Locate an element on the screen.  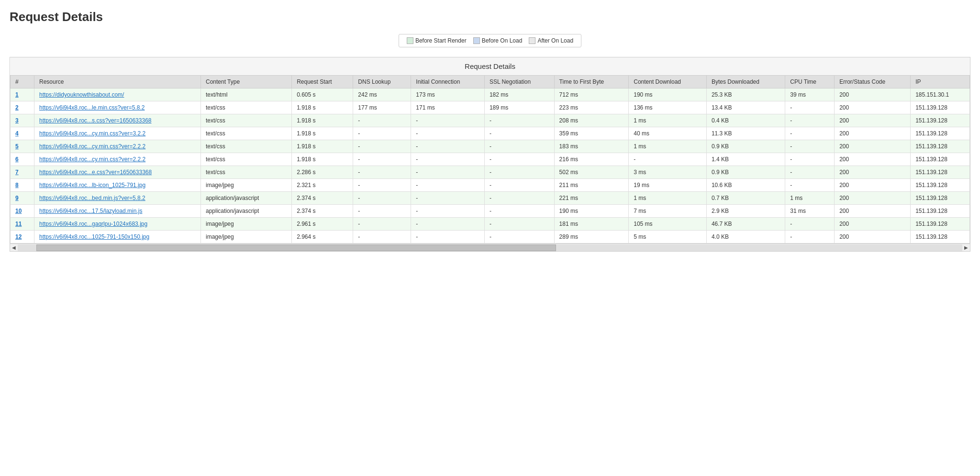
cell-bytes-downloaded: 10.6 KB is located at coordinates (746, 186).